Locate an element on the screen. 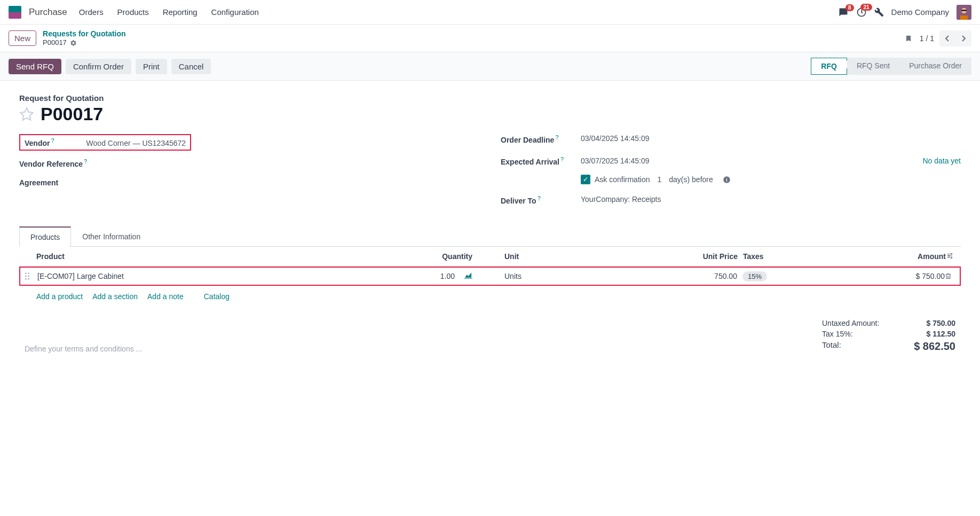 The width and height of the screenshot is (980, 516). info-icon: i is located at coordinates (727, 179).